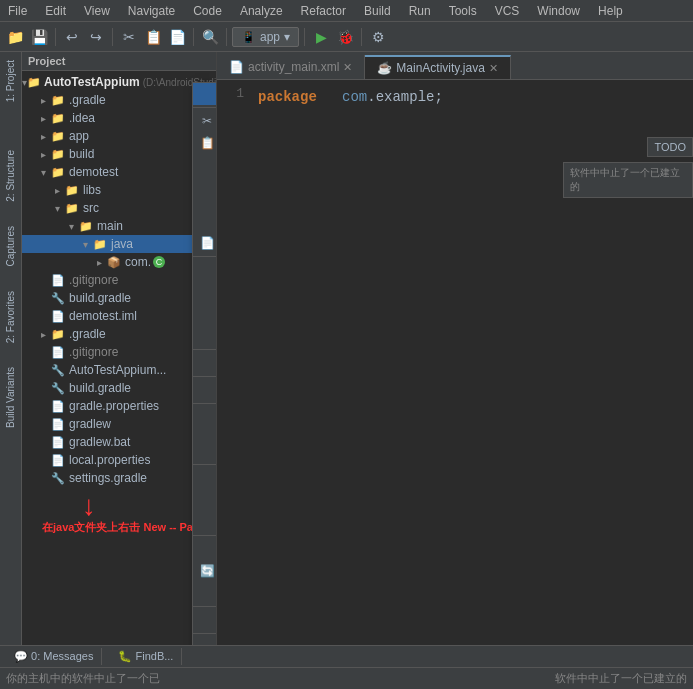  I want to click on toolbar-undo: ↩, so click(72, 37).